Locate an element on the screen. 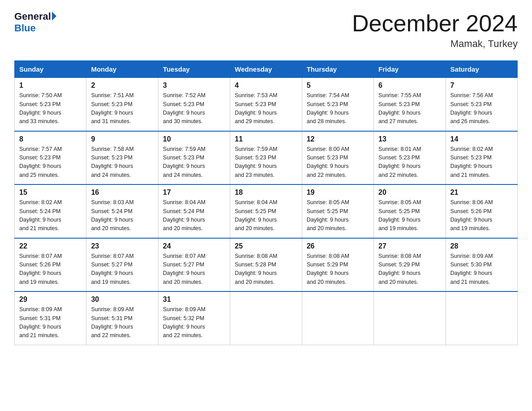 The height and width of the screenshot is (411, 532). calendar-day-cell: 4 Sunrise: 7:53 AM Sunset: 5:23 PM Dayli… is located at coordinates (266, 105).